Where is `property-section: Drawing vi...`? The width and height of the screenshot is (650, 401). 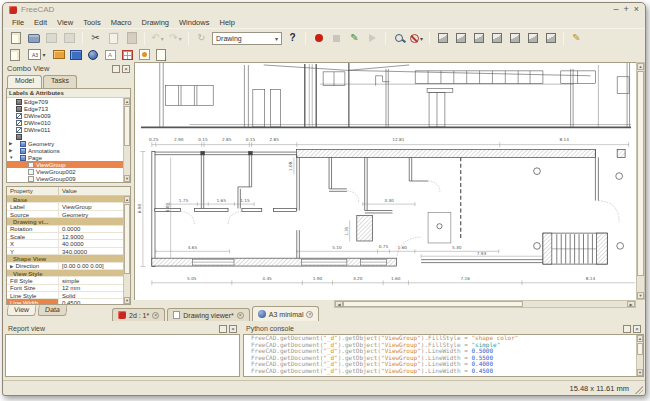
property-section: Drawing vi... is located at coordinates (68, 222).